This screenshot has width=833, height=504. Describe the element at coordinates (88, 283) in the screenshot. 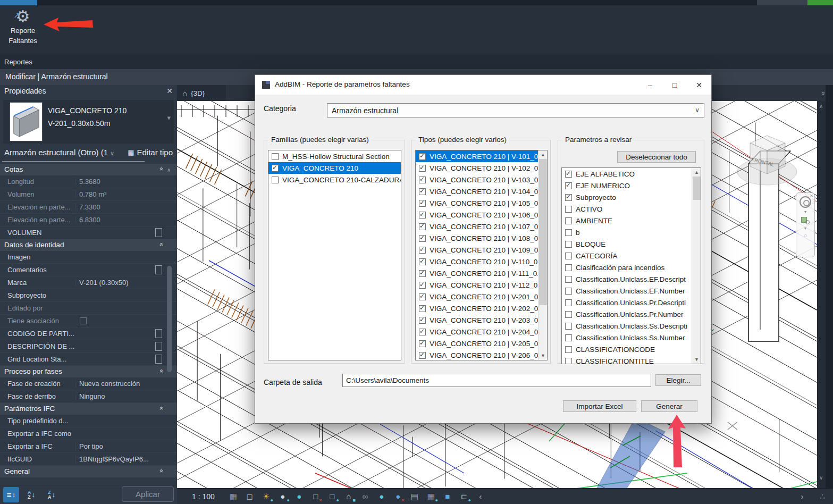

I see `property-row: Marca V-201 (0.30x50)` at that location.